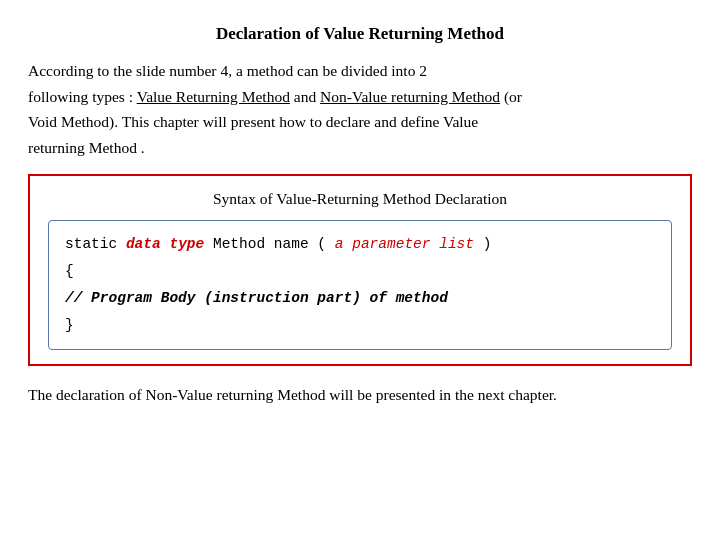 The height and width of the screenshot is (540, 720). What do you see at coordinates (270, 244) in the screenshot?
I see `code-method-name: Method name (` at bounding box center [270, 244].